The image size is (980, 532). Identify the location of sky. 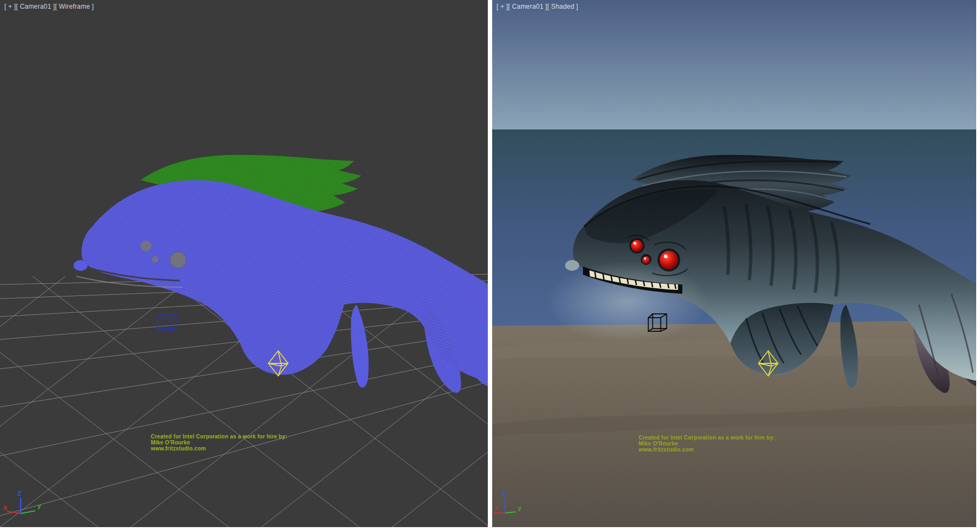
(734, 65).